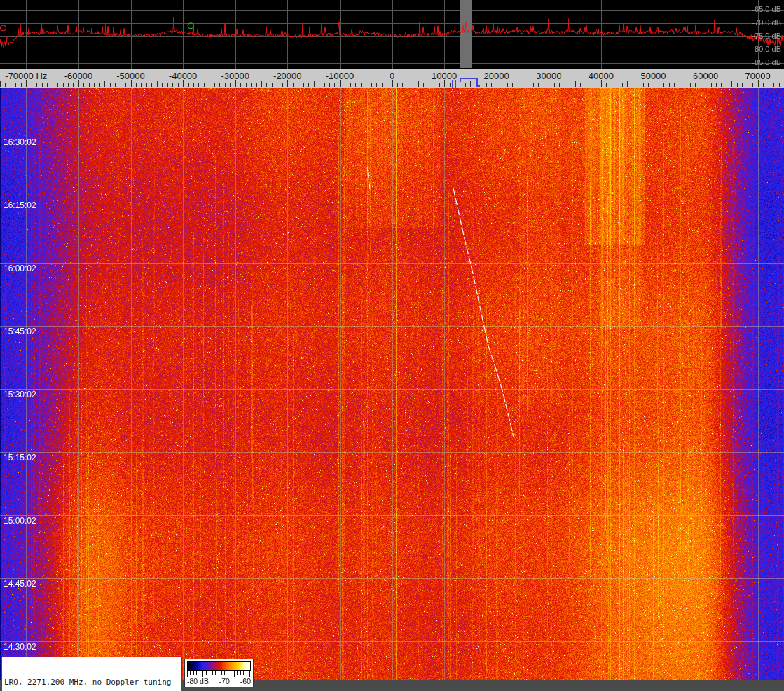  Describe the element at coordinates (392, 34) in the screenshot. I see `spectrum-plot-canvas` at that location.